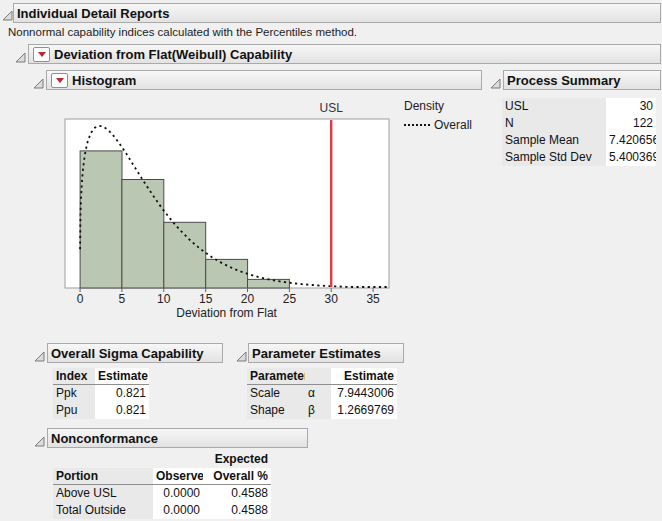  What do you see at coordinates (332, 108) in the screenshot?
I see `svg-text: USL` at bounding box center [332, 108].